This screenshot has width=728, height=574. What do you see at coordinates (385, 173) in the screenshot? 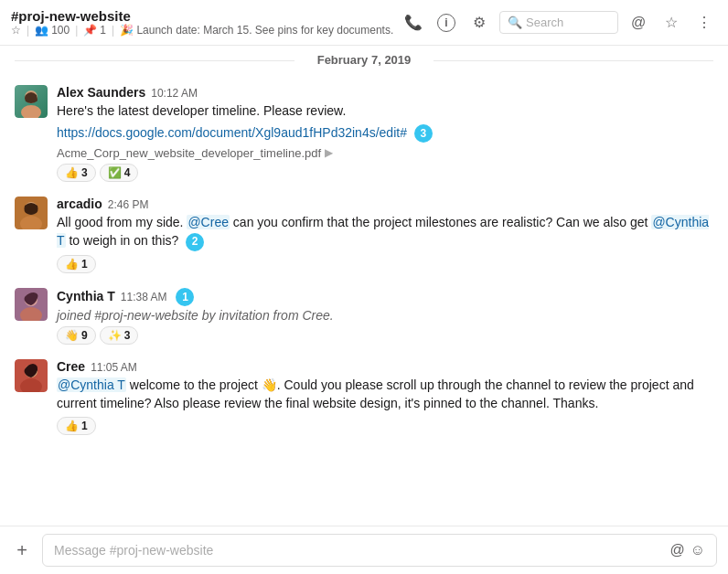
I see `reactions-alex: 👍 3 ✅ 4` at bounding box center [385, 173].